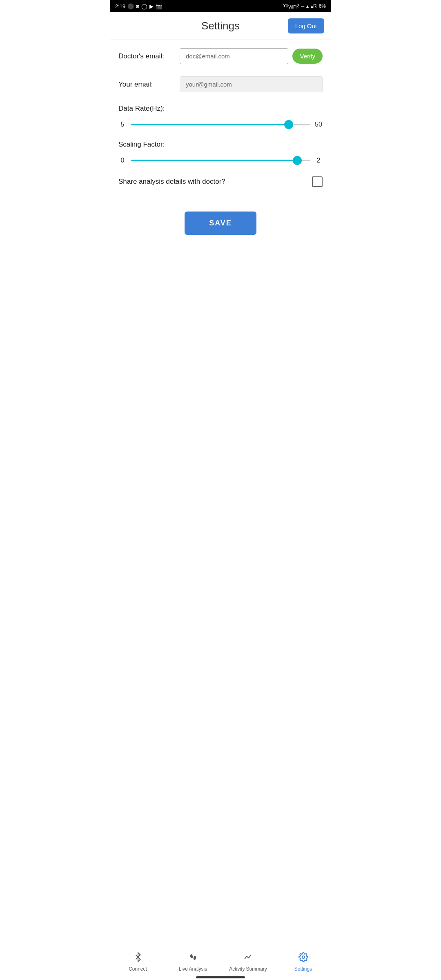 Image resolution: width=441 pixels, height=980 pixels. Describe the element at coordinates (149, 145) in the screenshot. I see `scaling-factor-label: Scaling Factor:` at that location.